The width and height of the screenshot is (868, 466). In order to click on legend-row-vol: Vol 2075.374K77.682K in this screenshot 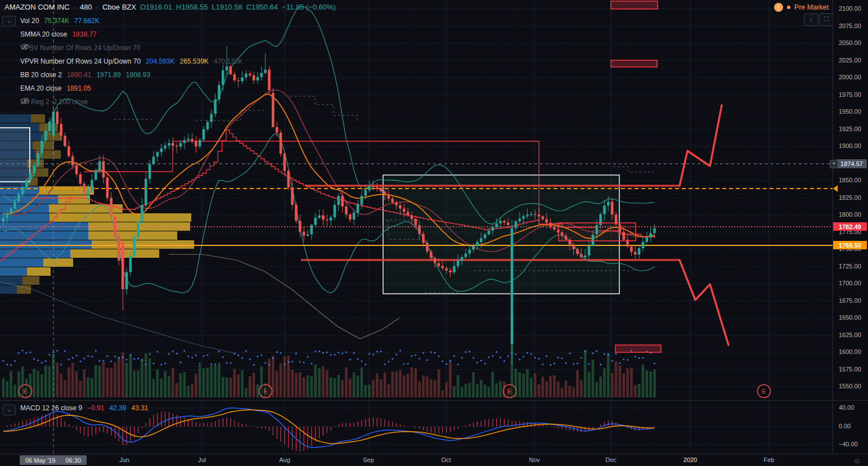, I will do `click(62, 21)`.